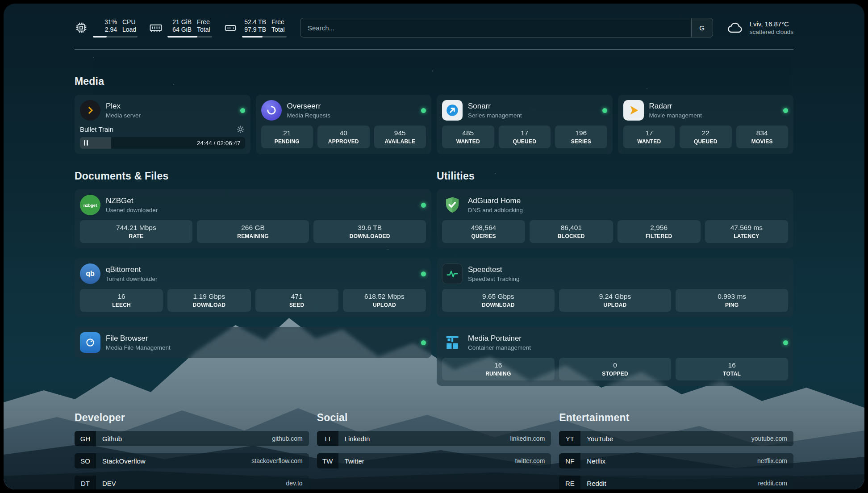  I want to click on bookmark-abbr: SO, so click(85, 461).